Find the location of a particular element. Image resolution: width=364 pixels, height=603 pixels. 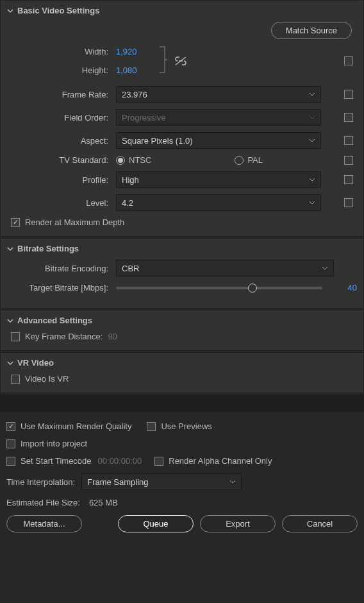

bitrate-header: Bitrate Settings is located at coordinates (182, 249).